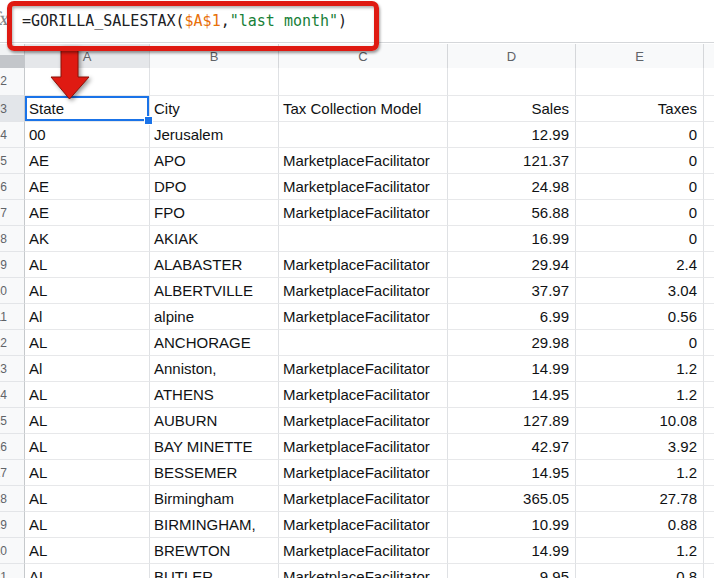  I want to click on row-header-13: 13, so click(12, 369).